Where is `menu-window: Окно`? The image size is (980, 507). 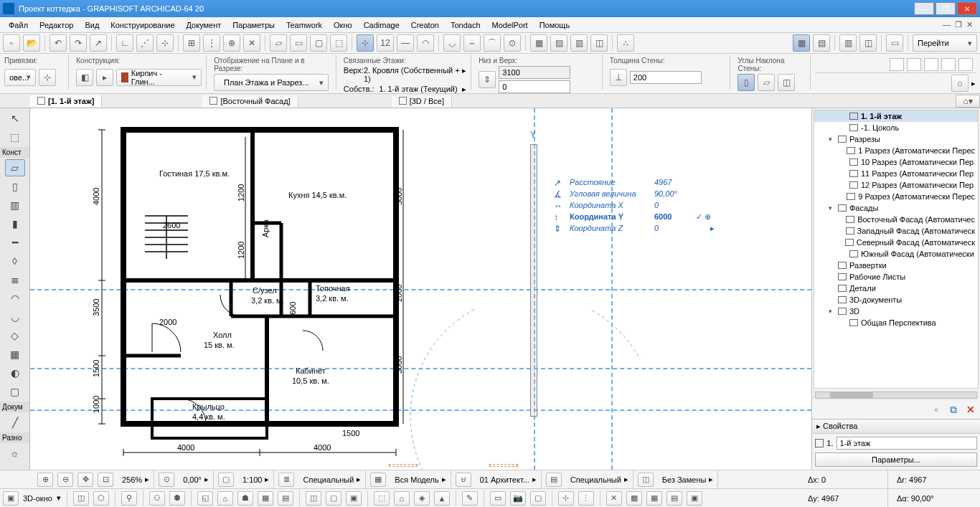 menu-window: Окно is located at coordinates (343, 25).